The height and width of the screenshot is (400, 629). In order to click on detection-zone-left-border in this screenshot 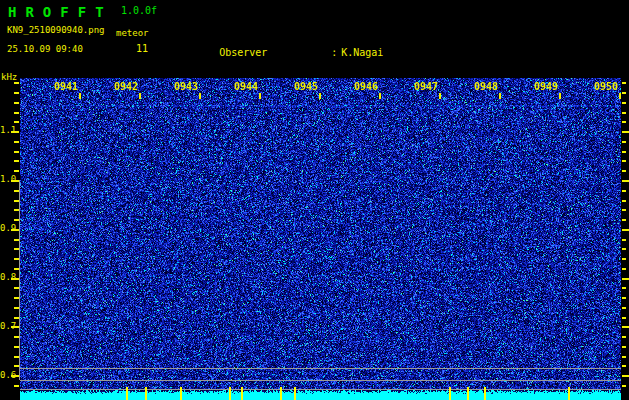, I will do `click(20, 280)`.